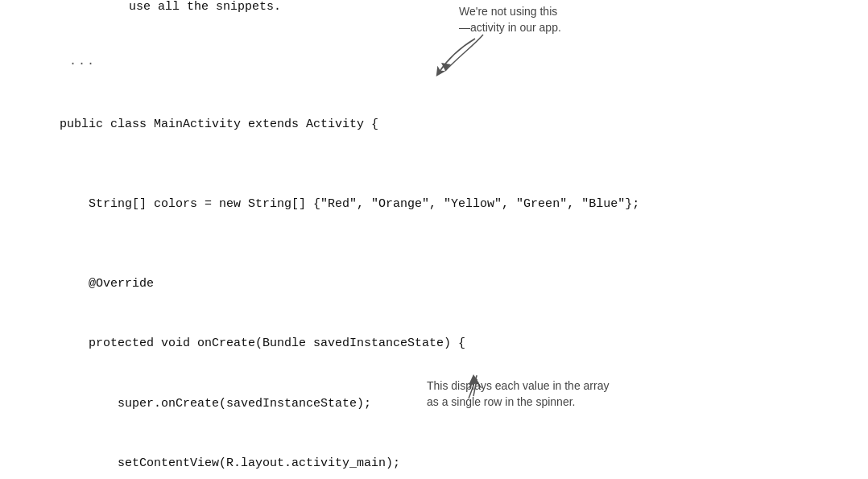 Image resolution: width=868 pixels, height=479 pixels. What do you see at coordinates (442, 62) in the screenshot?
I see `code-ellipsis: ...` at bounding box center [442, 62].